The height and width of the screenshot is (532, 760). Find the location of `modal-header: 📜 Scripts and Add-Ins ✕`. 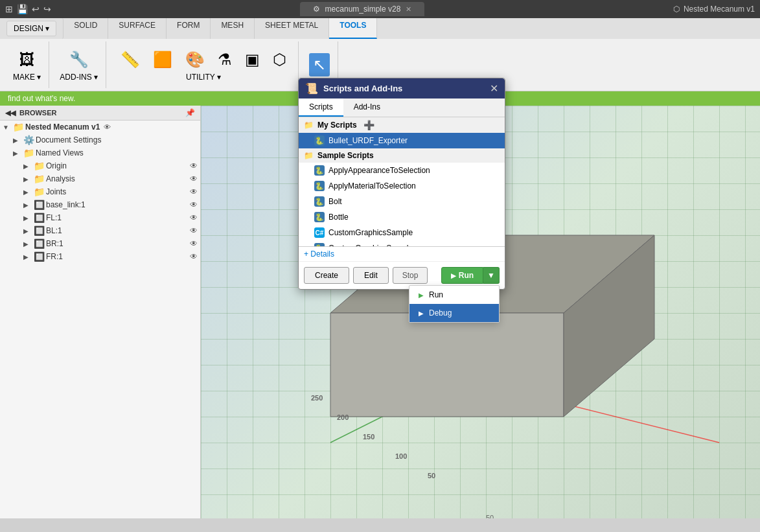

modal-header: 📜 Scripts and Add-Ins ✕ is located at coordinates (402, 88).